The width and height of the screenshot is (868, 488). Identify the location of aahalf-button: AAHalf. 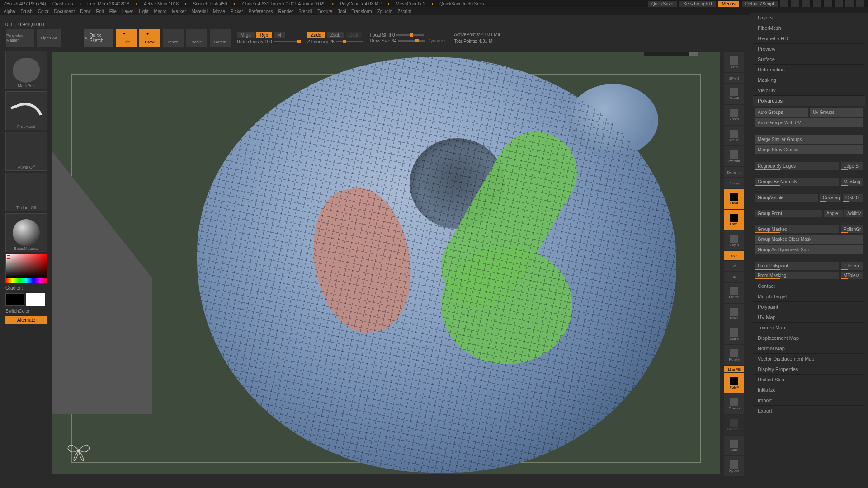
(734, 156).